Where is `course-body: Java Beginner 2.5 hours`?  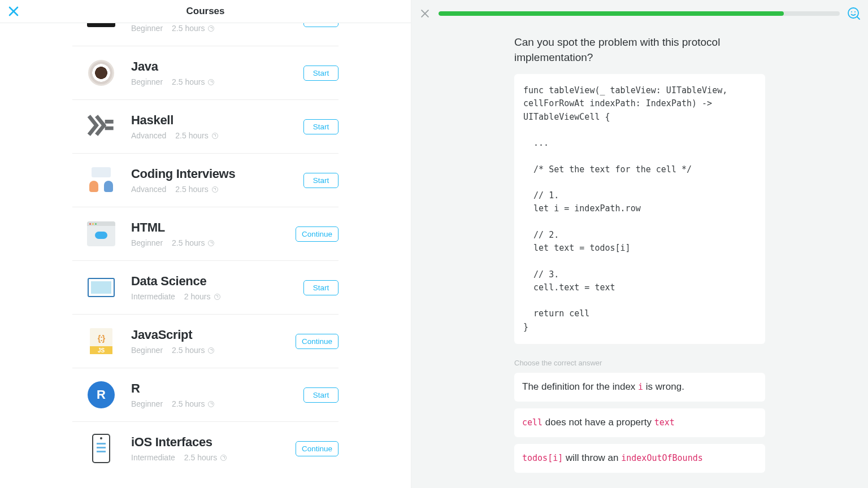
course-body: Java Beginner 2.5 hours is located at coordinates (214, 73).